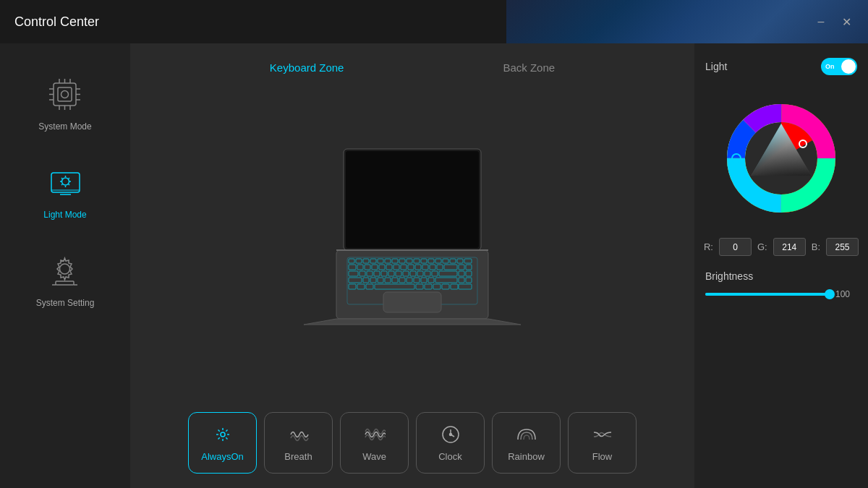  Describe the element at coordinates (842, 247) in the screenshot. I see `b-input` at that location.